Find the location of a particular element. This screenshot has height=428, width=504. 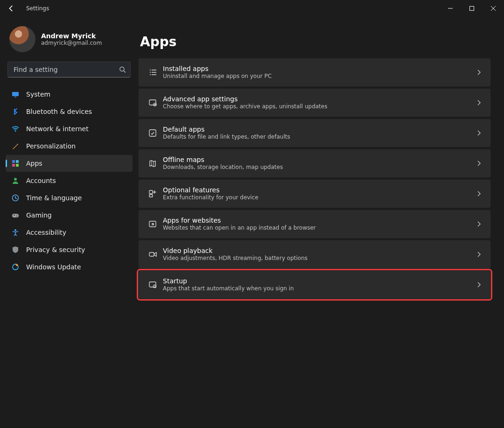

settings-card-optional-features: Optional features Extra functionality fo… is located at coordinates (315, 194).